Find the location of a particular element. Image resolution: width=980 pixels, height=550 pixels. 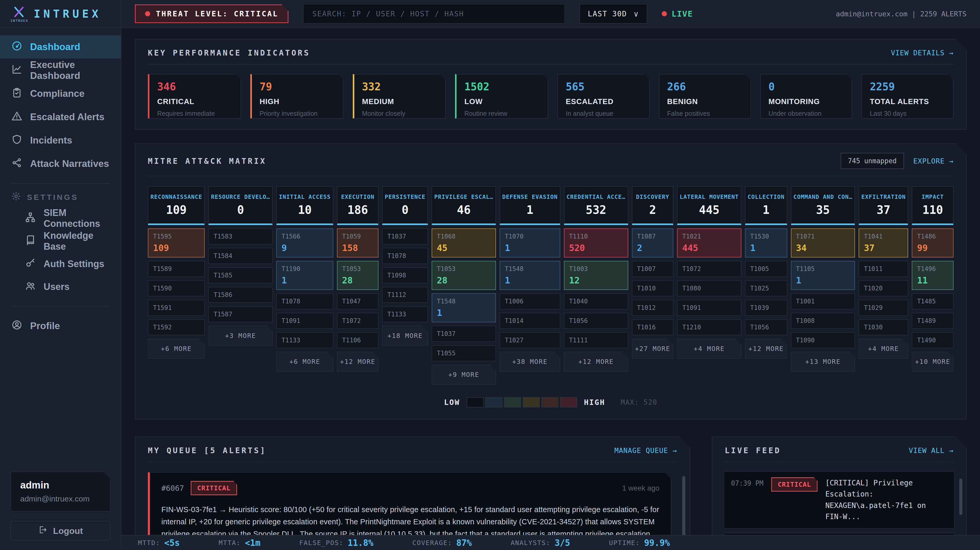

technique-cell: T1489 is located at coordinates (933, 321).